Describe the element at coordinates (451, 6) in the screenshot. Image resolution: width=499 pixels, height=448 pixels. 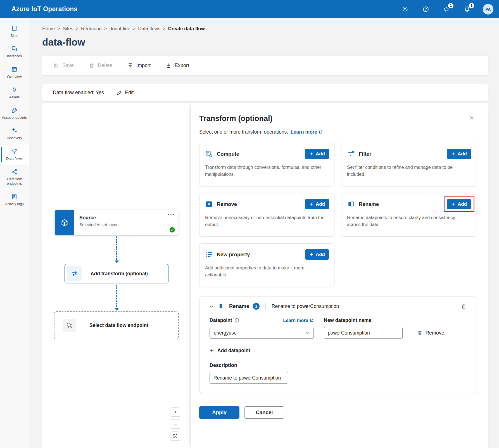
I see `alerts-badge: 1` at that location.